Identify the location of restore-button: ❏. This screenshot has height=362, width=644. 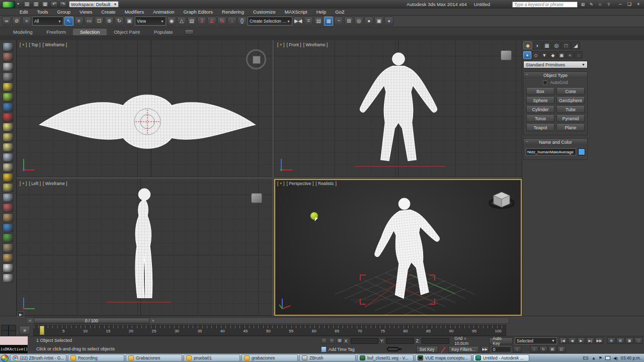
(629, 5).